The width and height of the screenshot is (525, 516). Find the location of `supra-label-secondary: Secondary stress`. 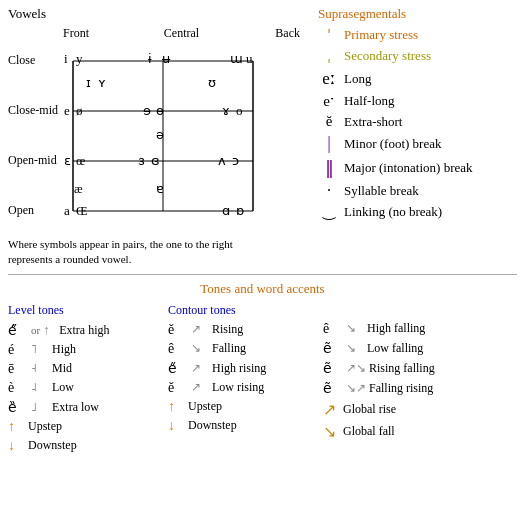

supra-label-secondary: Secondary stress is located at coordinates (388, 56).